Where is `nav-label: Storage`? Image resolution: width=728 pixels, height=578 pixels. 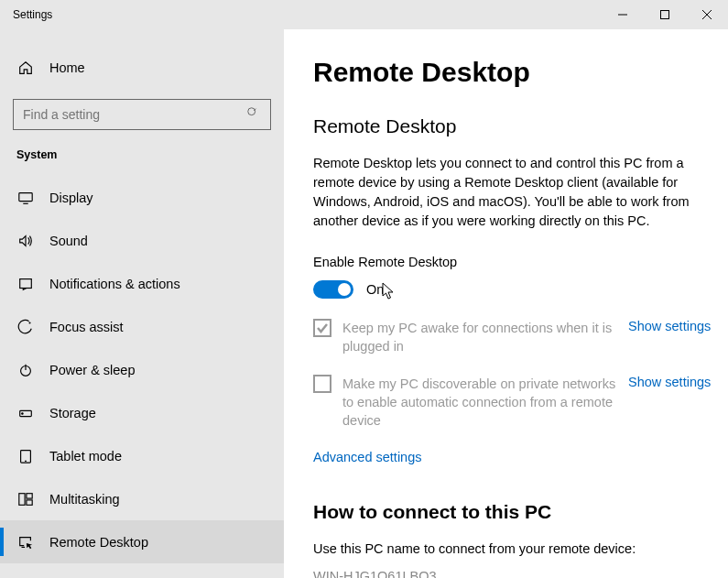 nav-label: Storage is located at coordinates (73, 413).